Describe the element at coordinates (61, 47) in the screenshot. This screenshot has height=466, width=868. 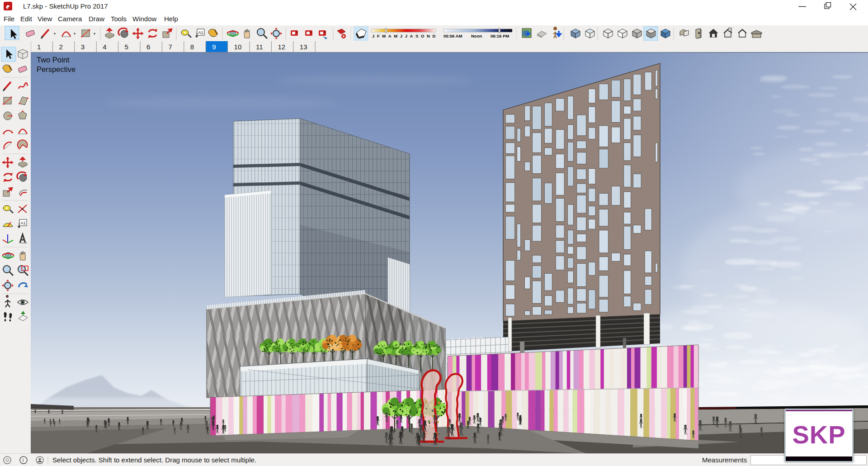
I see `svg-text: 2` at that location.